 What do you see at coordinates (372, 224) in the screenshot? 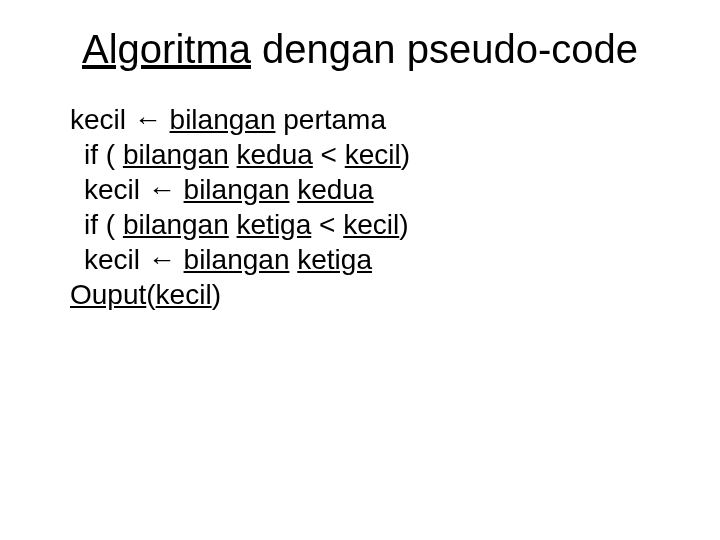
I see `line-4: if ( bilangan ketiga < kecil)` at bounding box center [372, 224].